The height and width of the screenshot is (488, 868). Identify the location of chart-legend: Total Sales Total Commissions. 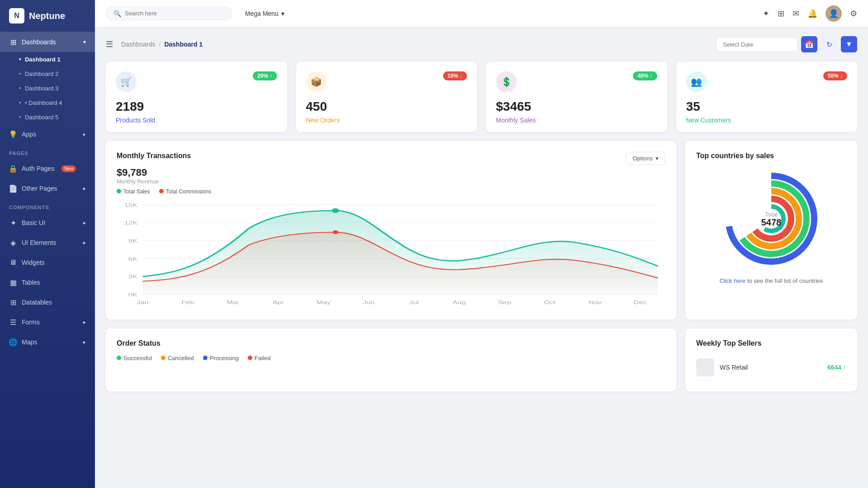
(391, 192).